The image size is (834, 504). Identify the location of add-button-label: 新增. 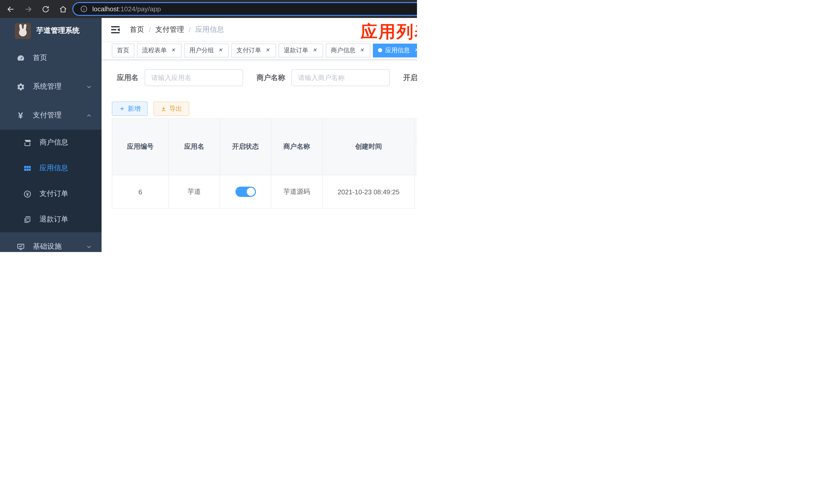
(134, 109).